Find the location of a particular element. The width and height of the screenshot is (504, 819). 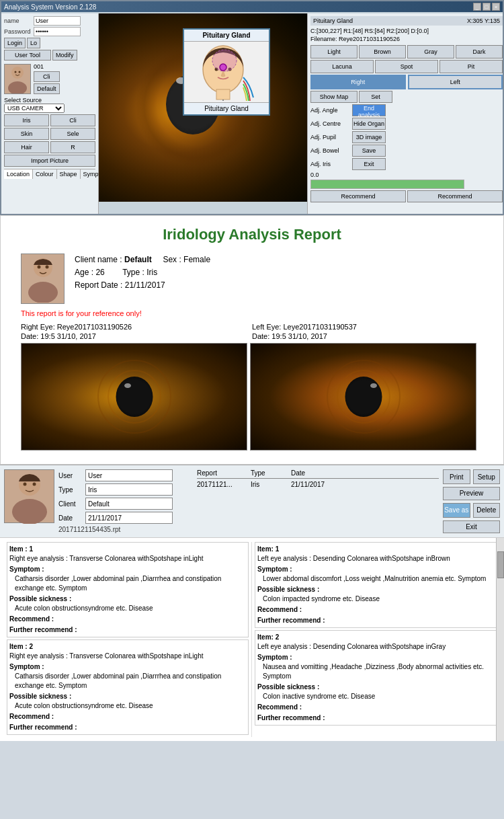

right-item2-header: Item: 2 is located at coordinates (376, 637).